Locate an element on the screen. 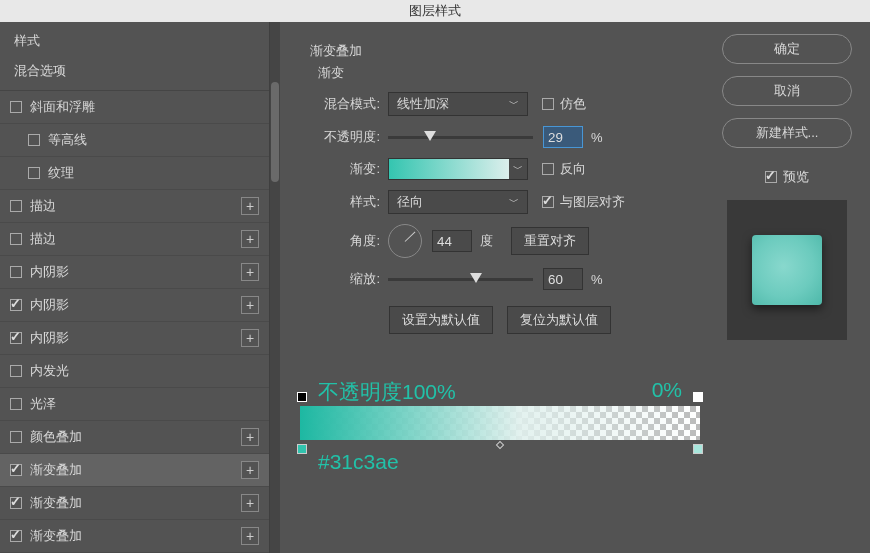 The image size is (870, 553). opacity-stop-right is located at coordinates (698, 397).